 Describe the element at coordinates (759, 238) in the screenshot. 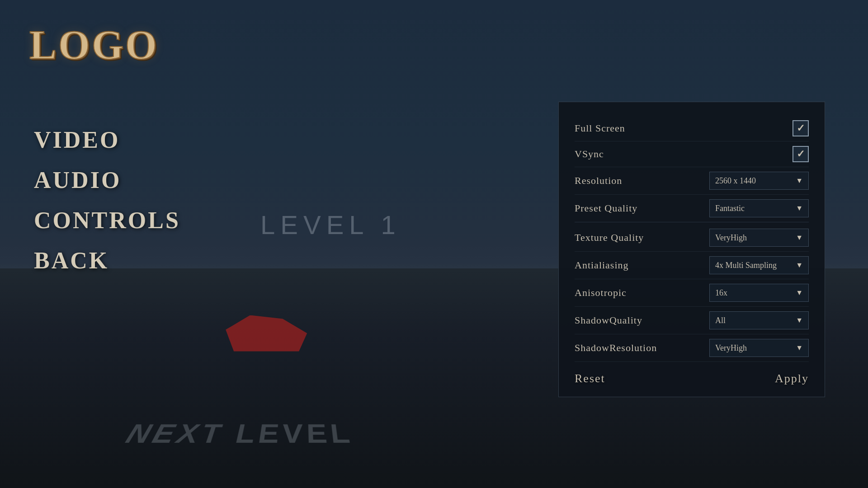

I see `texture-quality-dropdown: VeryHigh ▼` at that location.